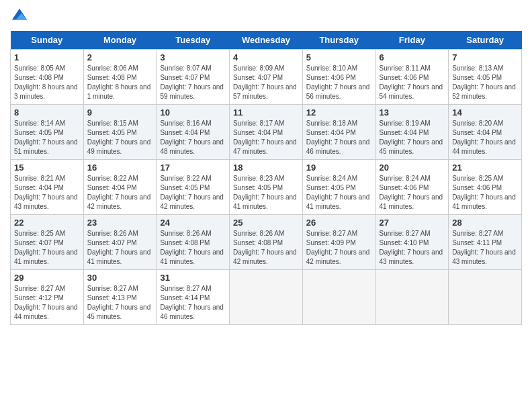  Describe the element at coordinates (266, 242) in the screenshot. I see `calendar-cell: 25Sunrise: 8:26 AMSunset: 4:08 PMDayligh…` at that location.